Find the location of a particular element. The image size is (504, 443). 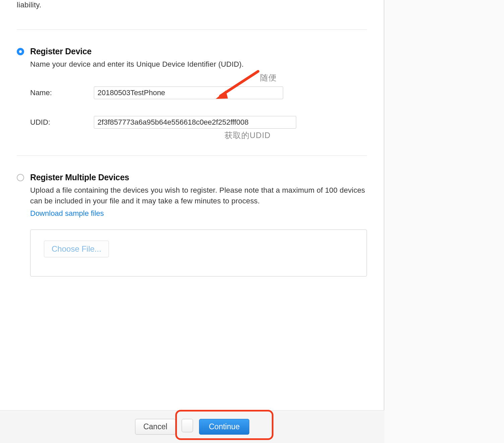

register-device-title: Register Device is located at coordinates (198, 52).